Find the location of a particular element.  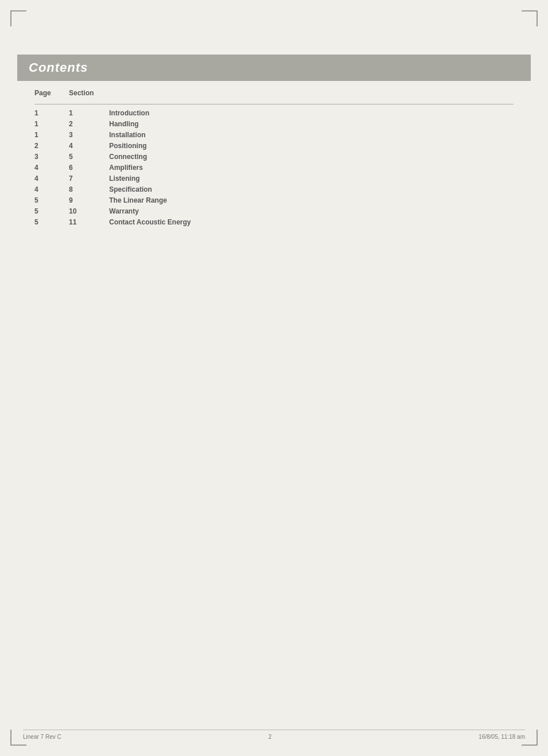

toc-section-4: 4 is located at coordinates (89, 146).